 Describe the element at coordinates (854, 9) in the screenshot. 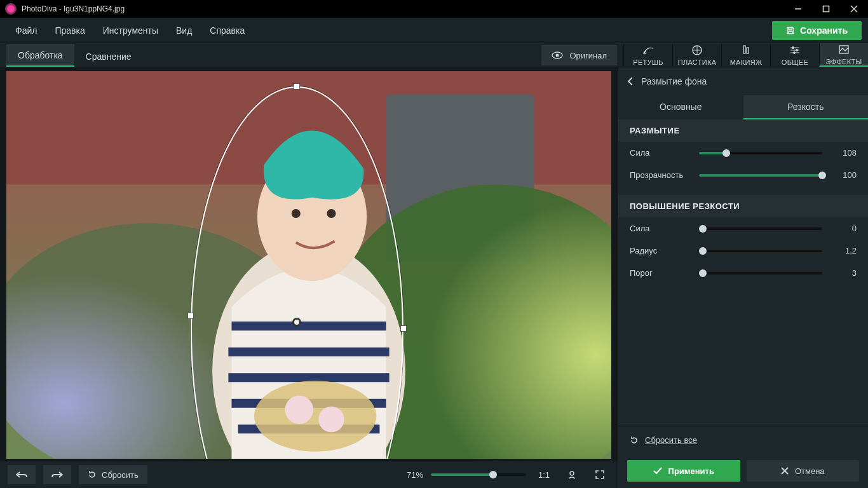

I see `window-close-button` at that location.